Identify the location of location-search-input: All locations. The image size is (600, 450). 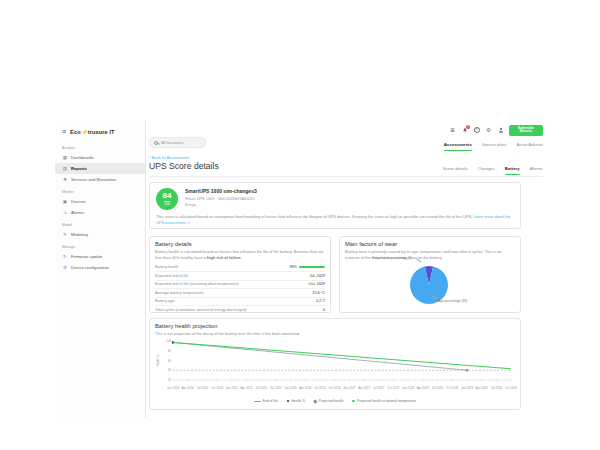
(178, 142).